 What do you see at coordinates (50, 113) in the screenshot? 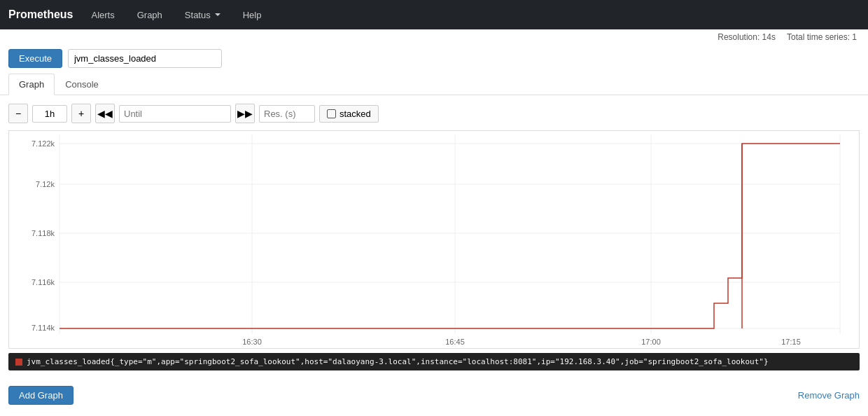
I see `range-input` at bounding box center [50, 113].